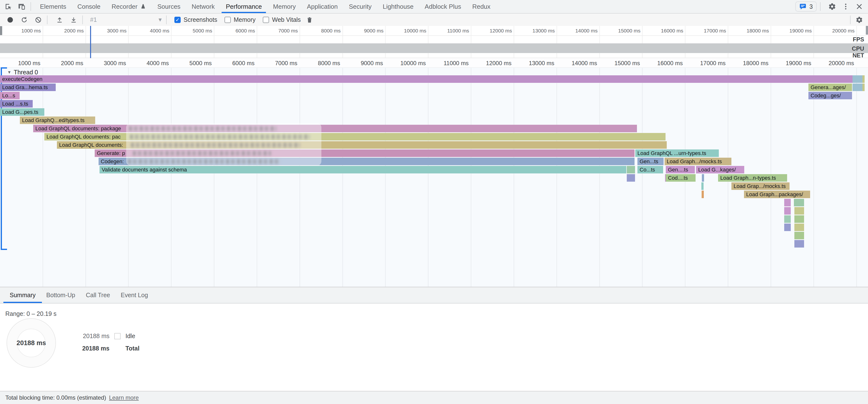 The height and width of the screenshot is (404, 868). I want to click on flame-bar-load-s-ts: Load ...s.ts, so click(16, 104).